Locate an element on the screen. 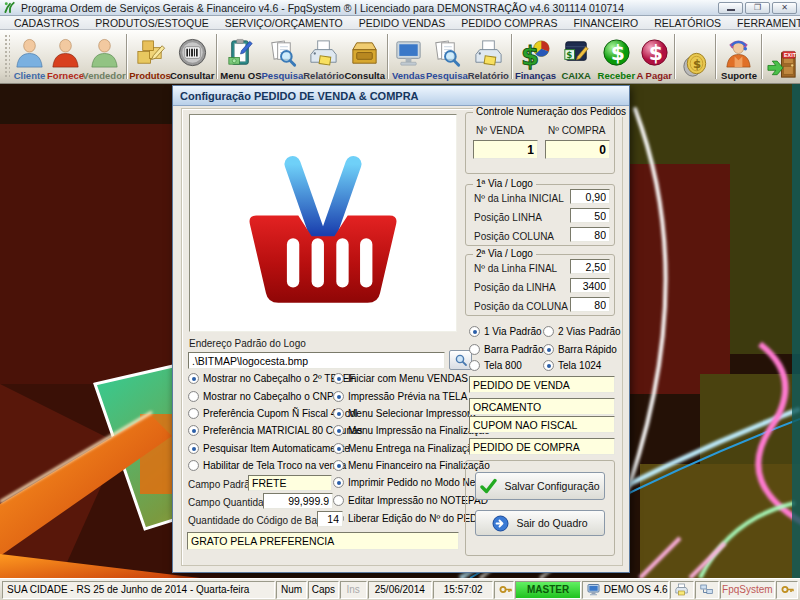 The height and width of the screenshot is (600, 800). via1-posicao-linha-input is located at coordinates (590, 216).